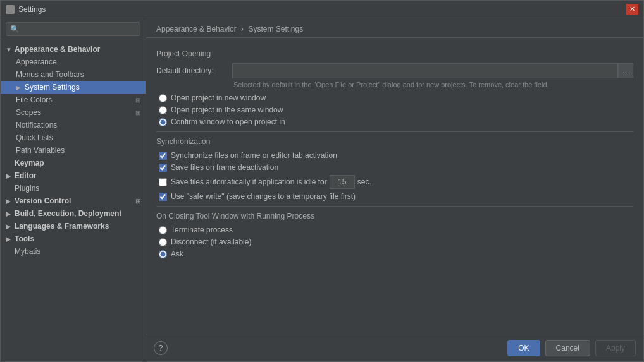 The image size is (644, 362). Describe the element at coordinates (52, 87) in the screenshot. I see `sidebar-item-label: System Settings` at that location.